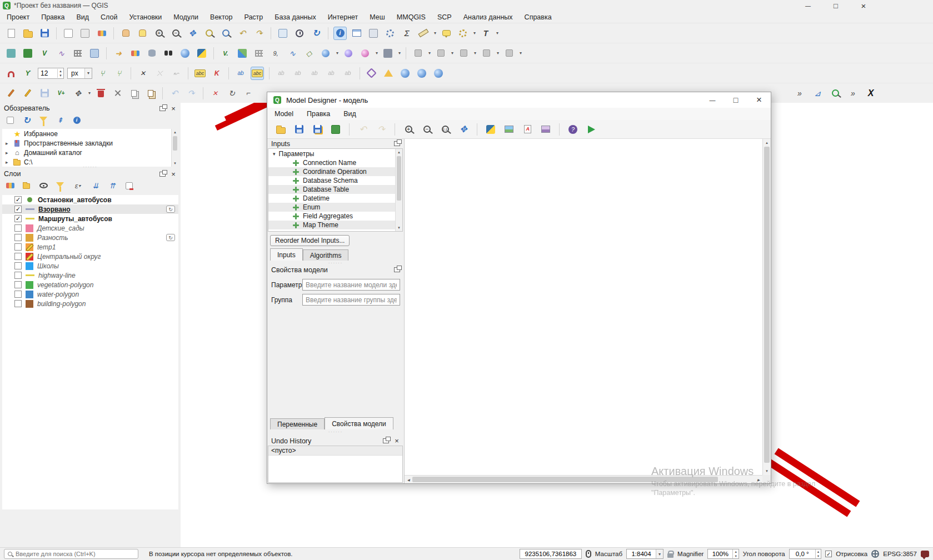 This screenshot has height=560, width=933. Describe the element at coordinates (641, 554) in the screenshot. I see `scale-input` at that location.